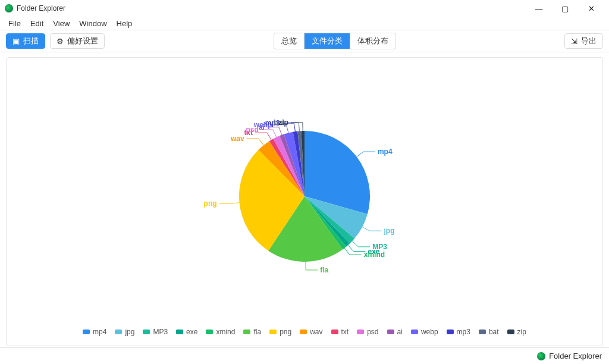 The height and width of the screenshot is (364, 609). I want to click on menu-view: View, so click(61, 24).